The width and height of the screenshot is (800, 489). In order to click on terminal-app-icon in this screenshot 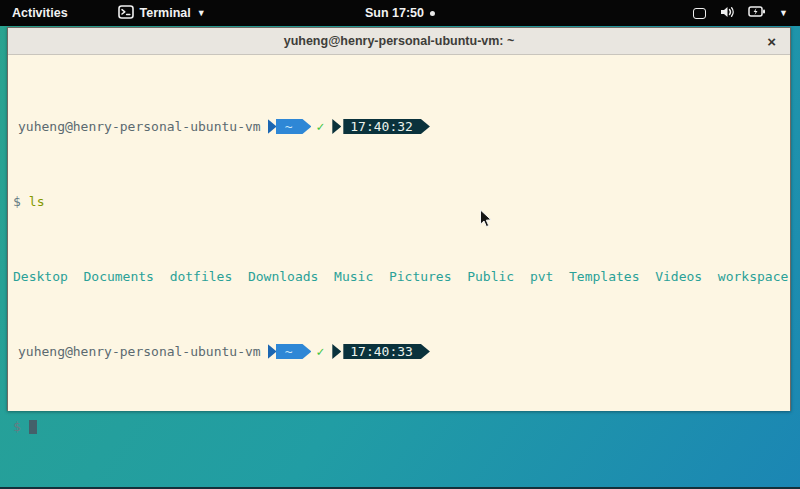, I will do `click(126, 14)`.